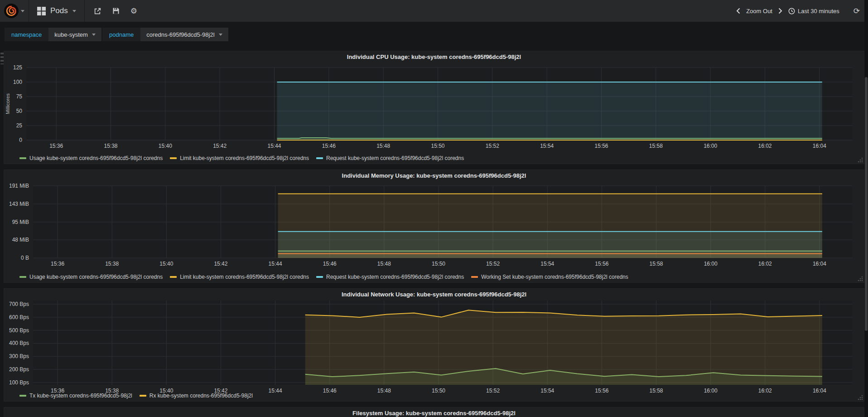 The height and width of the screenshot is (417, 868). What do you see at coordinates (434, 11) in the screenshot?
I see `top-navbar: Pods ⚙ Zoom Out` at bounding box center [434, 11].